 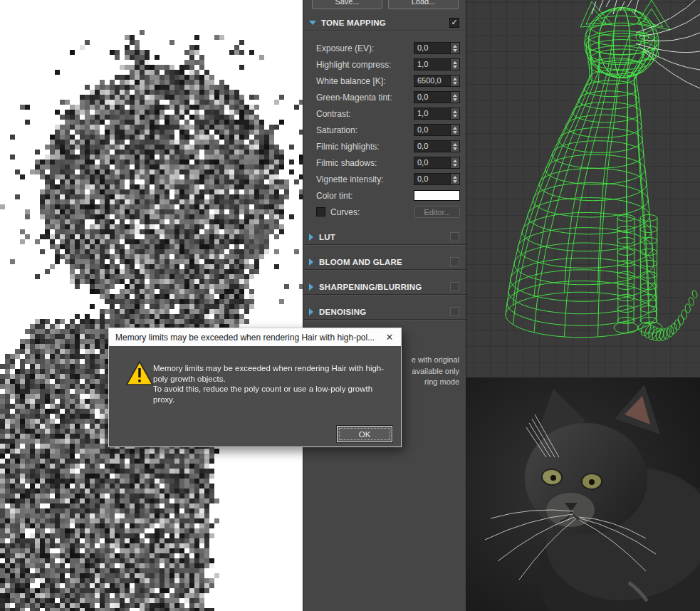 What do you see at coordinates (432, 130) in the screenshot?
I see `saturation-value: 0,0` at bounding box center [432, 130].